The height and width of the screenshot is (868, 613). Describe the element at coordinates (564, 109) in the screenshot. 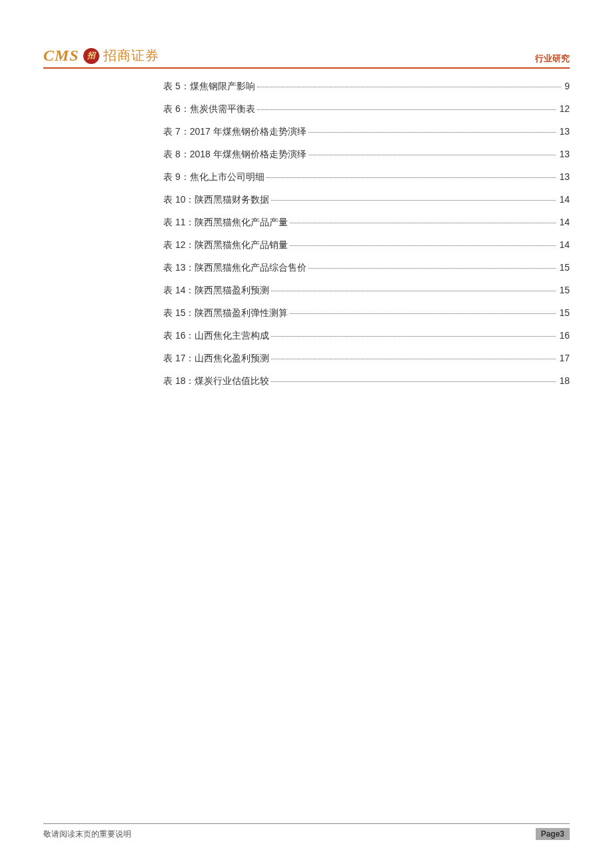

I see `toc-page-number: 12` at that location.